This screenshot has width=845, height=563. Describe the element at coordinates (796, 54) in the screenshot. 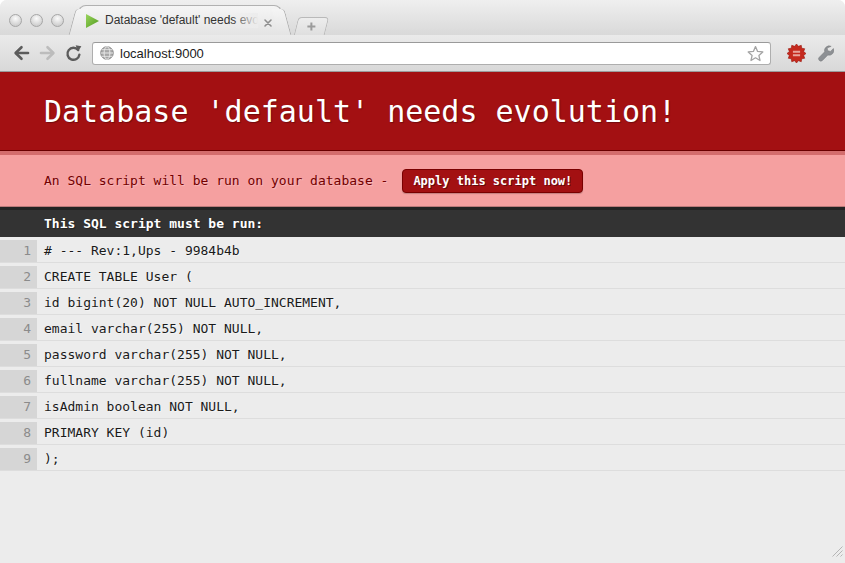

I see `red-badge-icon` at that location.